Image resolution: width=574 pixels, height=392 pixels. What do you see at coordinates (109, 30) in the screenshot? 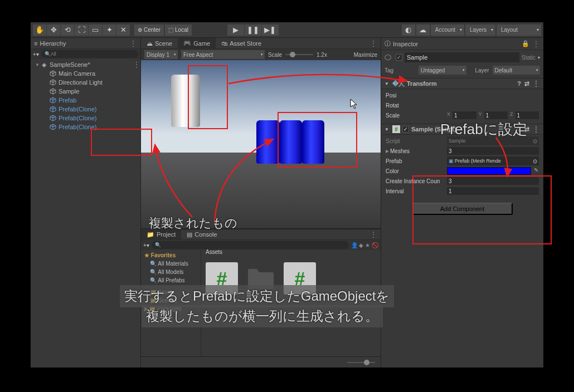
I see `transform-tool: ✦` at bounding box center [109, 30].